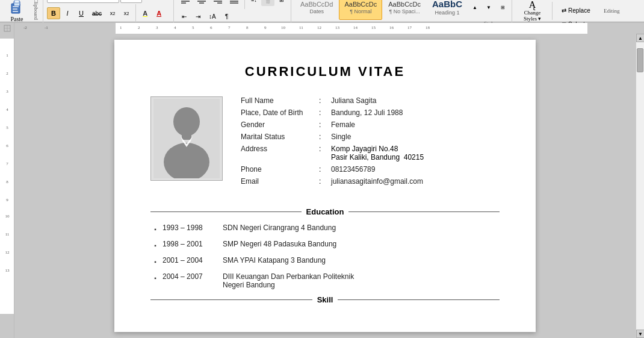 The image size is (644, 338). I want to click on label-dob: Place, Date of Birth, so click(280, 113).